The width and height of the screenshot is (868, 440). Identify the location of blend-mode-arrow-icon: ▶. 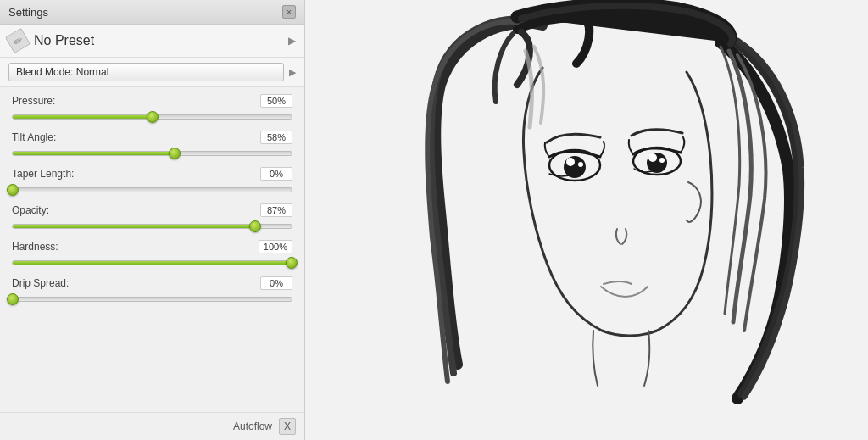
(292, 73).